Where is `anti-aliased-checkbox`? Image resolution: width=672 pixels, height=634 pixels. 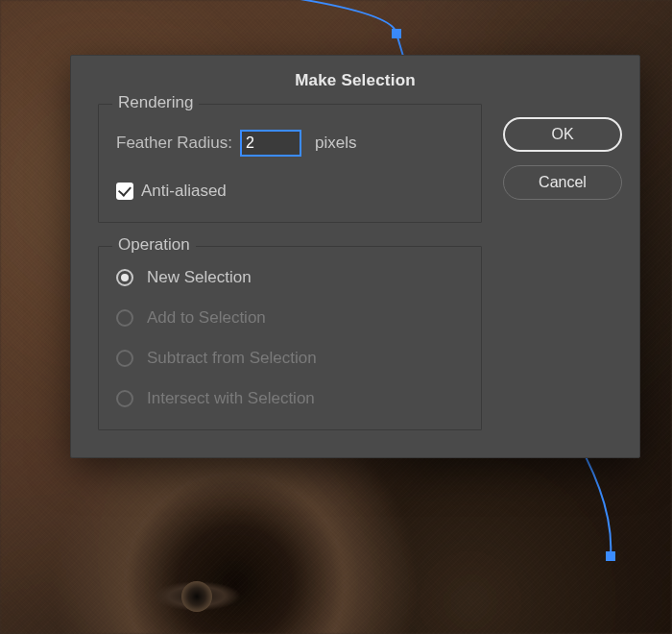
anti-aliased-checkbox is located at coordinates (125, 191).